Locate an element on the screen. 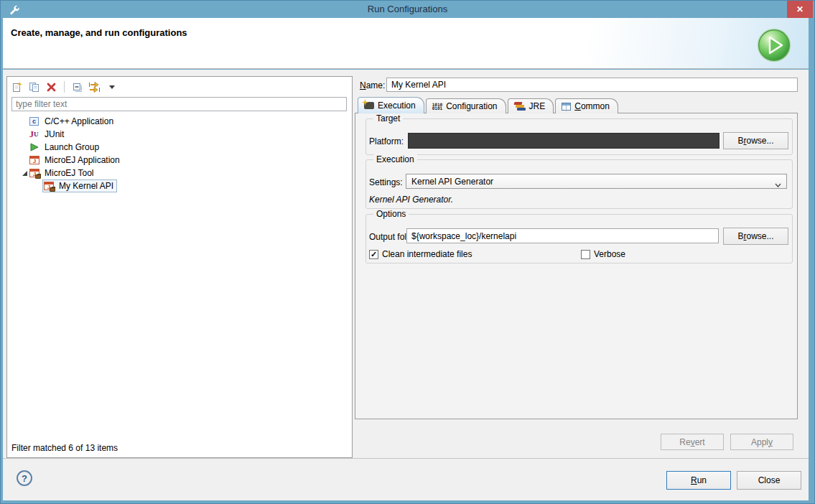 Image resolution: width=815 pixels, height=504 pixels. c-application-icon: c is located at coordinates (36, 121).